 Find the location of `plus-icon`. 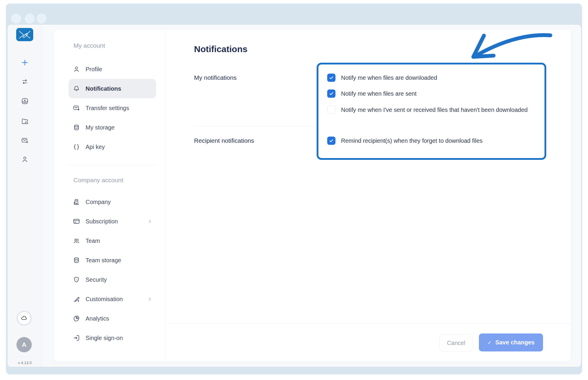

plus-icon is located at coordinates (25, 62).